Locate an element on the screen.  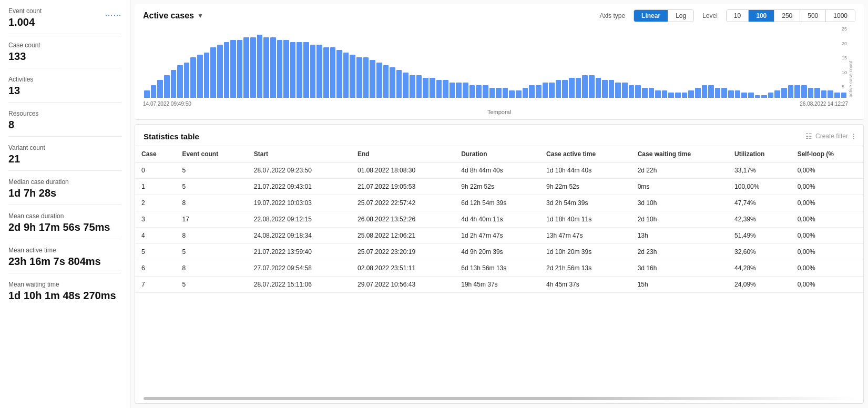
level-1000-btn: 1000 is located at coordinates (840, 16).